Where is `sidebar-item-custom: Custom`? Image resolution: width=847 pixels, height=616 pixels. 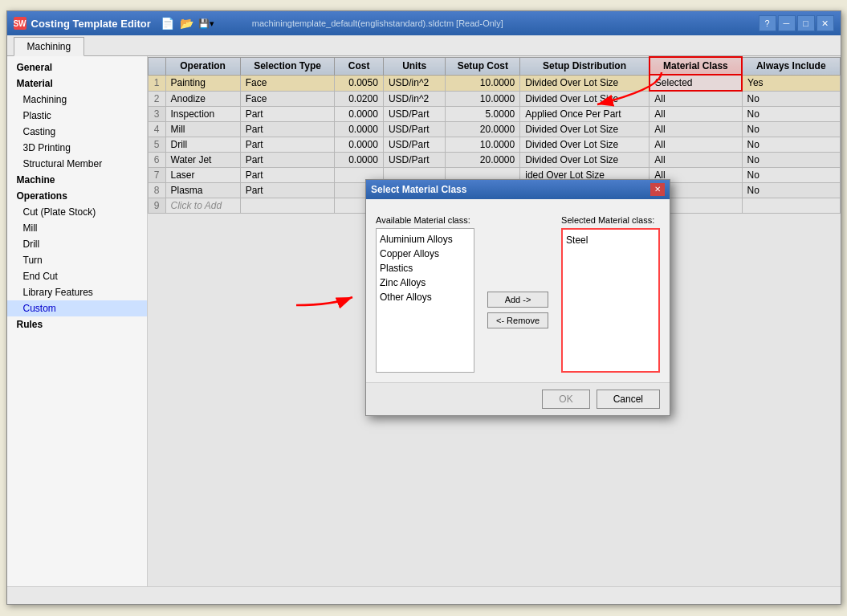 sidebar-item-custom: Custom is located at coordinates (77, 308).